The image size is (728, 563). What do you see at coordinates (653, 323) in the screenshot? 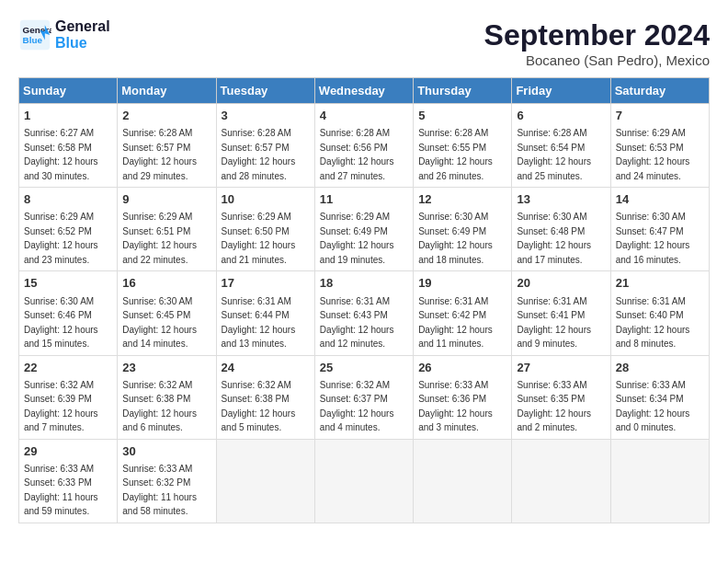
I see `day-info: Sunrise: 6:31 AMSunset: 6:40 PMDaylight:…` at bounding box center [653, 323].